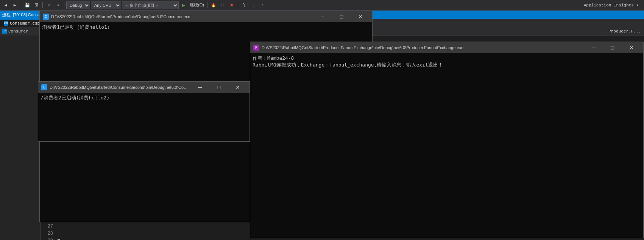 This screenshot has height=240, width=644. I want to click on toolbar: ◀ ▶ 💾 🖫 ↩ ↪ Debug Any CPU ＜多个自动项目＞ ▶ 继续(…, so click(322, 5).